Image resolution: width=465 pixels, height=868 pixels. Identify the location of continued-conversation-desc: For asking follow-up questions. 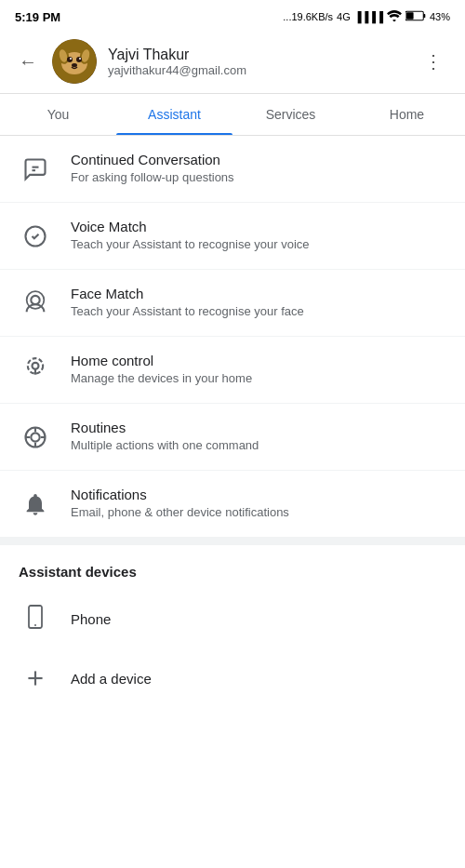
(259, 178).